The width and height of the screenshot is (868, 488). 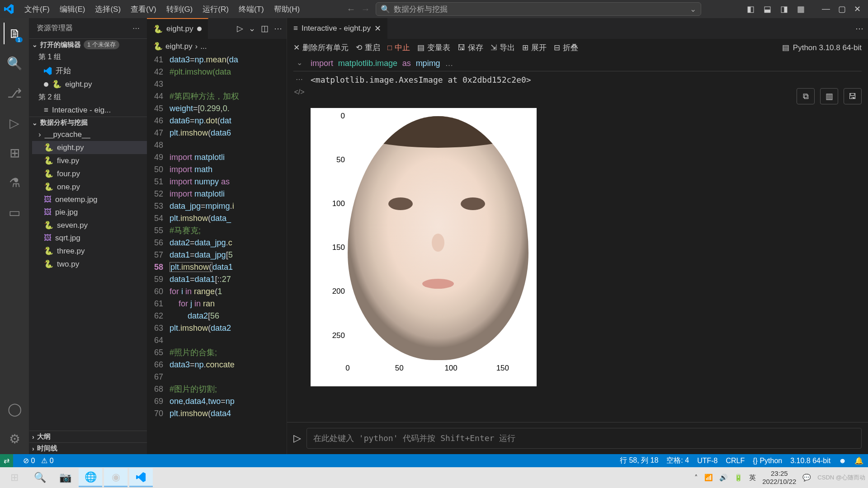 I want to click on y-tick: 200, so click(x=339, y=291).